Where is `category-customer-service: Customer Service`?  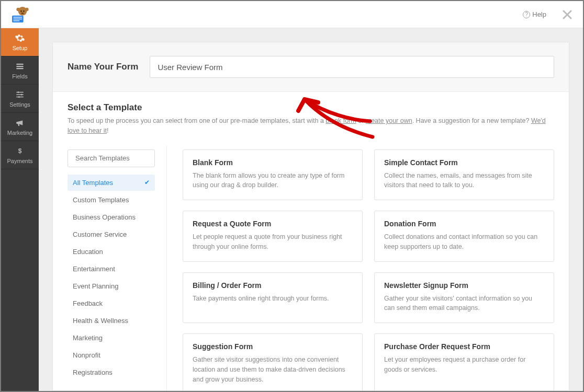
category-customer-service: Customer Service is located at coordinates (111, 234).